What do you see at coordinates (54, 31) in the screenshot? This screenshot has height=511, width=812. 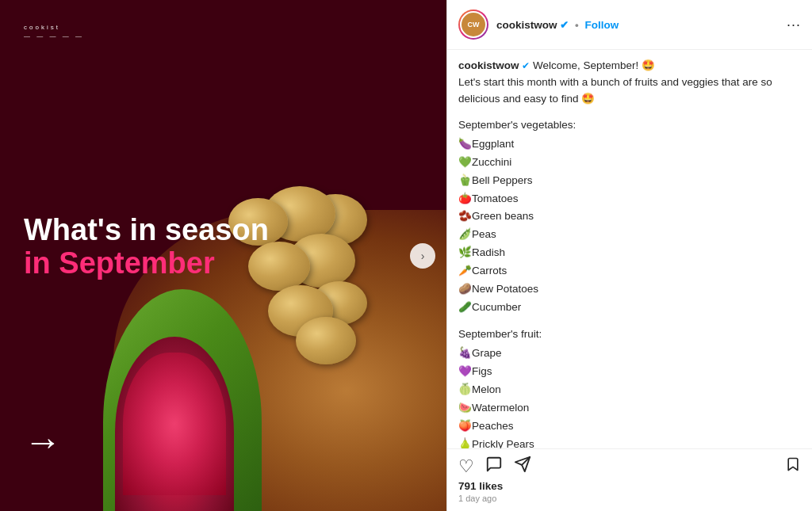 I see `cookist-logo: cookist — — — — —` at bounding box center [54, 31].